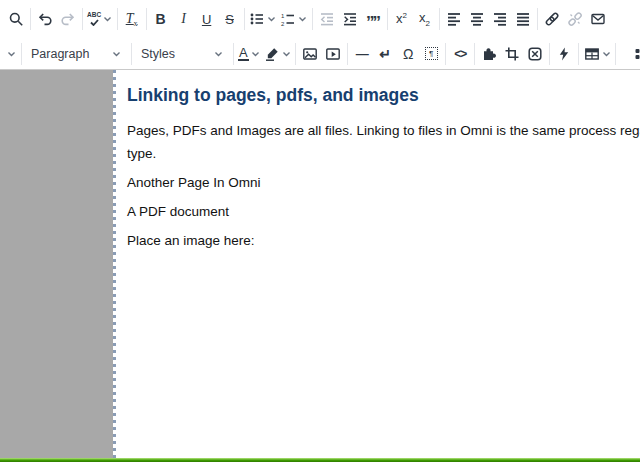 Image resolution: width=640 pixels, height=465 pixels. What do you see at coordinates (272, 54) in the screenshot?
I see `highlight-marker-icon` at bounding box center [272, 54].